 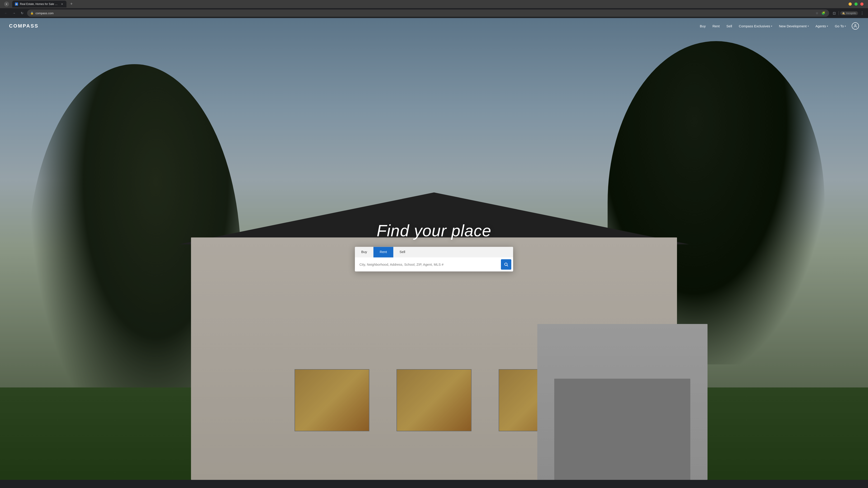 What do you see at coordinates (22, 13) in the screenshot?
I see `reload-button: ↻` at bounding box center [22, 13].